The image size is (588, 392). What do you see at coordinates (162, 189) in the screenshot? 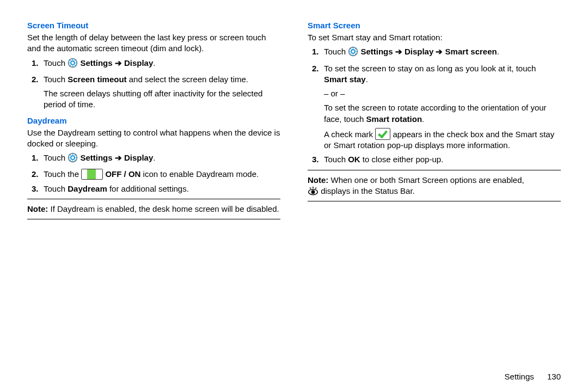
I see `step-3: Touch Daydream for additional settings.` at bounding box center [162, 189].